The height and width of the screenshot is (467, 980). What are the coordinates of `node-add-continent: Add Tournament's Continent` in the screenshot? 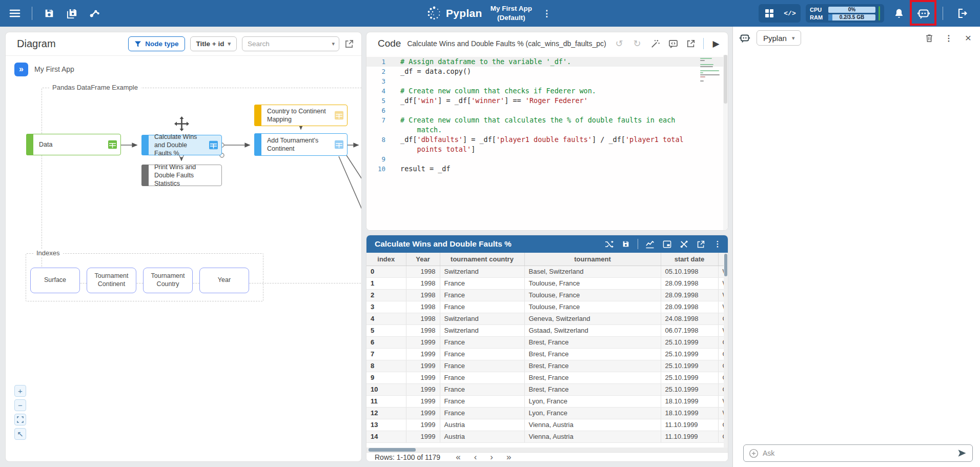 It's located at (301, 145).